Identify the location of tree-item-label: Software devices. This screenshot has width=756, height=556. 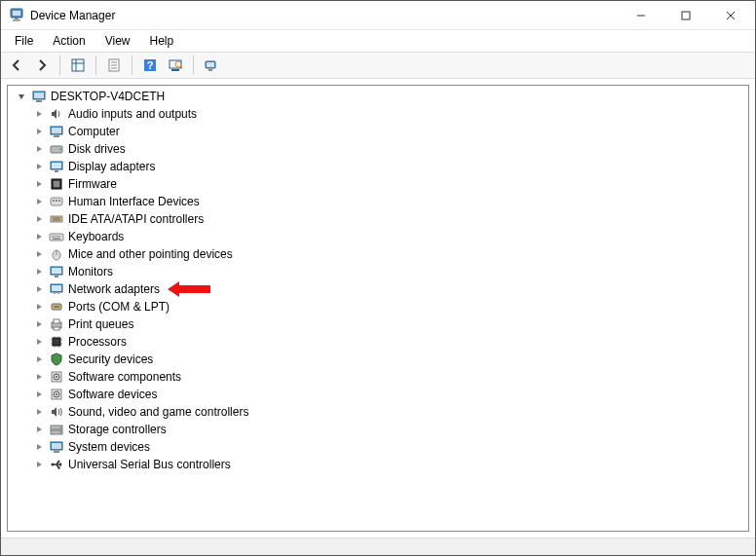
(113, 394).